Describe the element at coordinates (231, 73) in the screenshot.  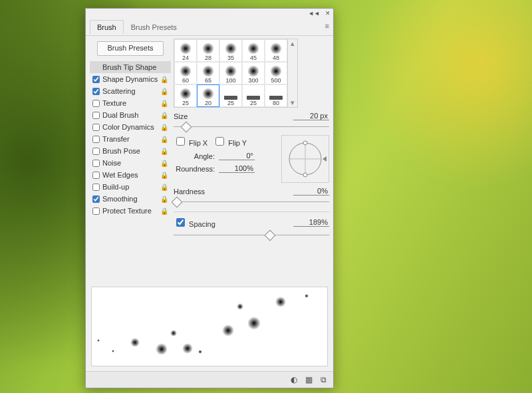
I see `brush-tip-cell: 100` at that location.